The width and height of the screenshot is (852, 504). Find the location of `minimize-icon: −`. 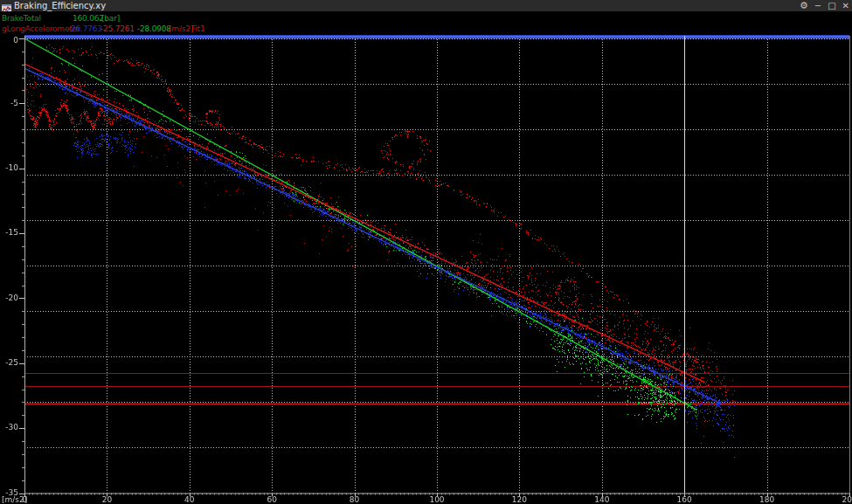

minimize-icon: − is located at coordinates (818, 5).